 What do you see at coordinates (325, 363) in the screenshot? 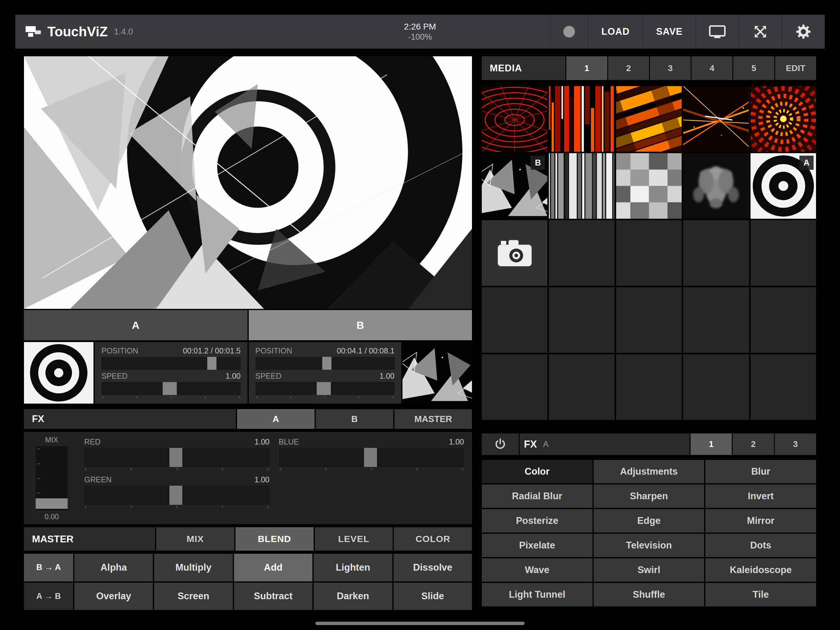
I see `deck-b-position-slider` at bounding box center [325, 363].